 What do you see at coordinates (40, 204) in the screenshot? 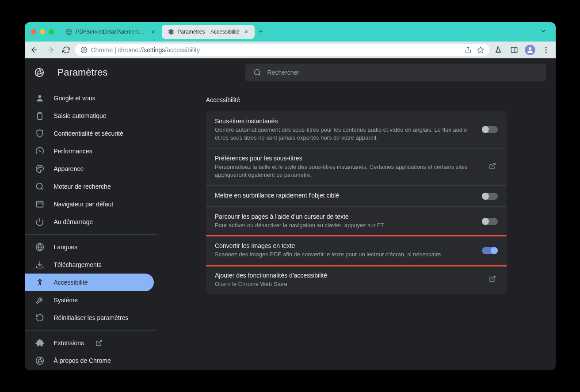
I see `browser-icon` at bounding box center [40, 204].